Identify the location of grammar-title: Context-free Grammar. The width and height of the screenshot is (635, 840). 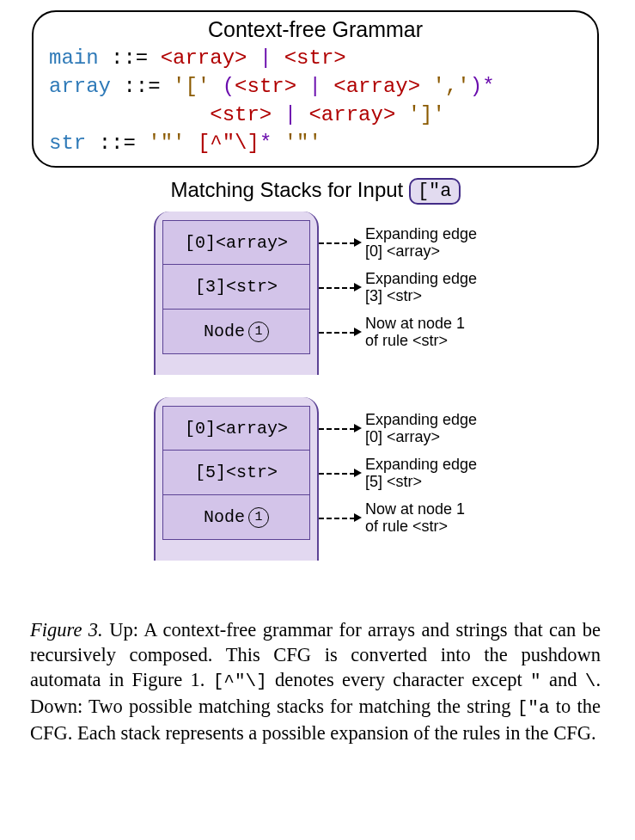
(315, 29).